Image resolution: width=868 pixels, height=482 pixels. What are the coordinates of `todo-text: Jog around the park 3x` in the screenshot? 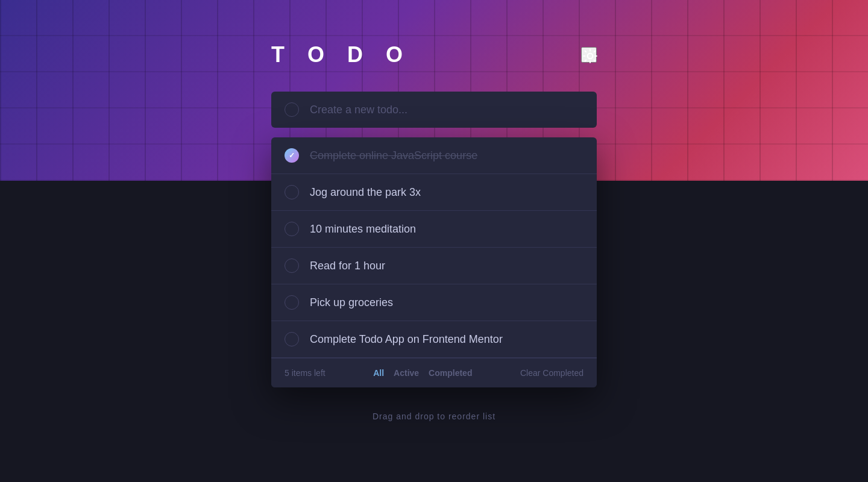 It's located at (365, 193).